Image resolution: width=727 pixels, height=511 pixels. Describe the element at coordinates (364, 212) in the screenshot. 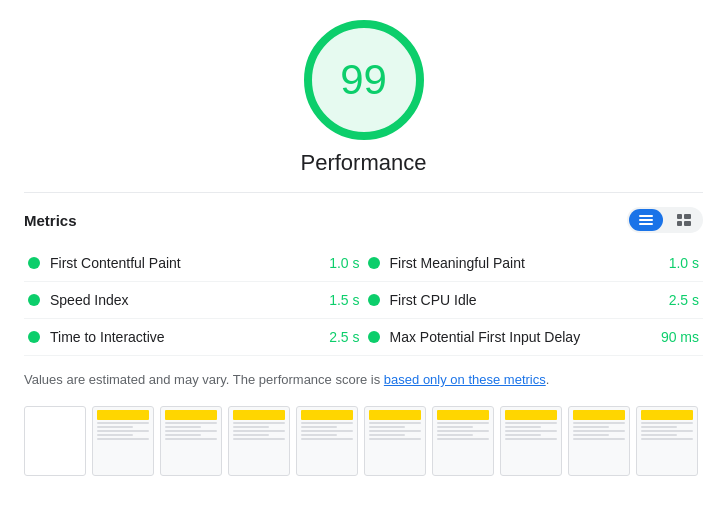

I see `metrics-header: Metrics` at that location.